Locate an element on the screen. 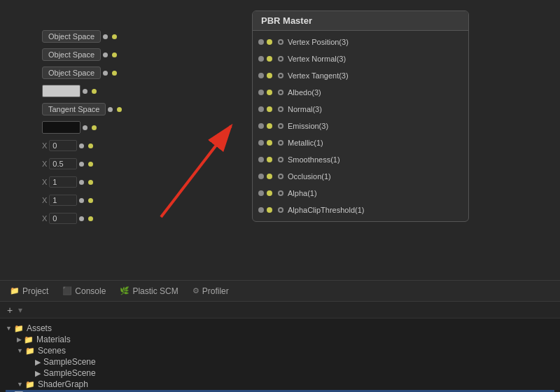 The width and height of the screenshot is (560, 392). input-label-4: Tangent Space is located at coordinates (74, 109).